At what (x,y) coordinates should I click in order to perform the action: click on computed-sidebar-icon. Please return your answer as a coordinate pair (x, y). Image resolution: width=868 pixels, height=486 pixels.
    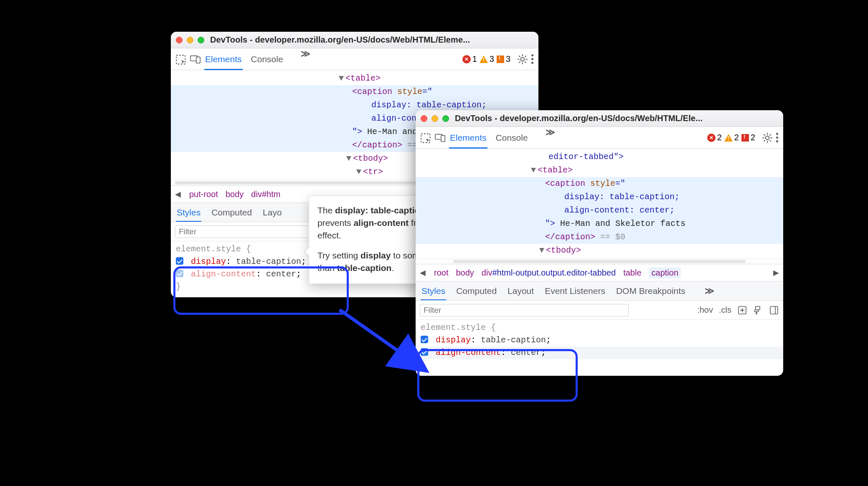
    Looking at the image, I should click on (774, 310).